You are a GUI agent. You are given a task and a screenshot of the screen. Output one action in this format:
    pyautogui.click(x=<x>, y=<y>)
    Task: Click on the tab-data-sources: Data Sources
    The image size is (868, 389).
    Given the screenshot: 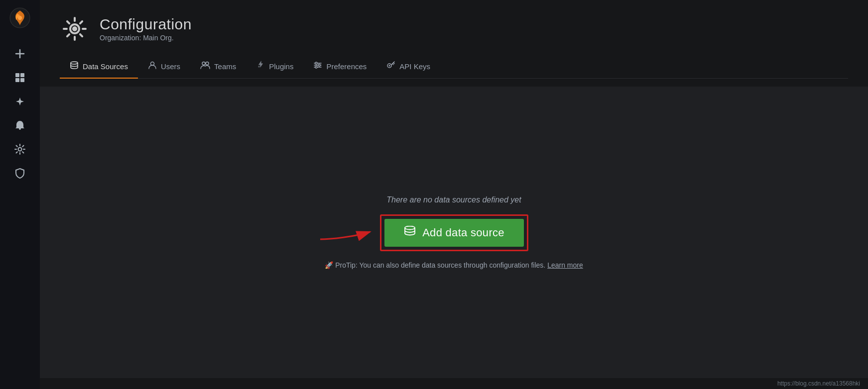 What is the action you would take?
    pyautogui.click(x=99, y=67)
    